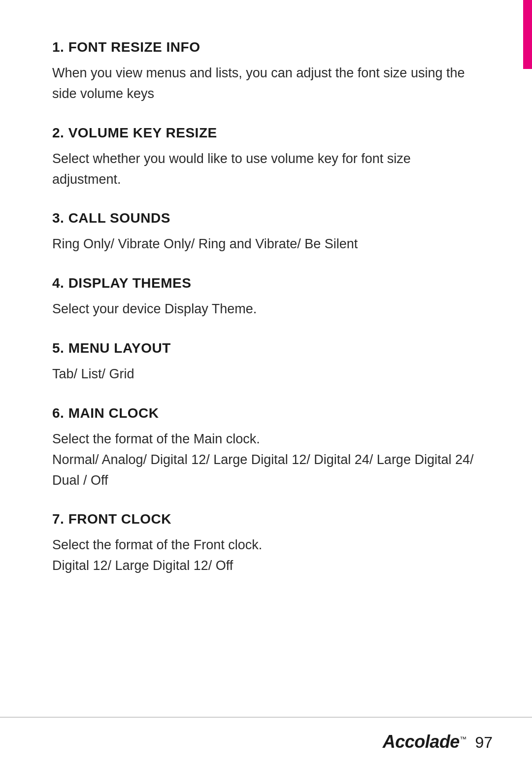 This screenshot has width=532, height=766. Describe the element at coordinates (267, 413) in the screenshot. I see `section-6-title: 6. MAIN CLOCK` at that location.